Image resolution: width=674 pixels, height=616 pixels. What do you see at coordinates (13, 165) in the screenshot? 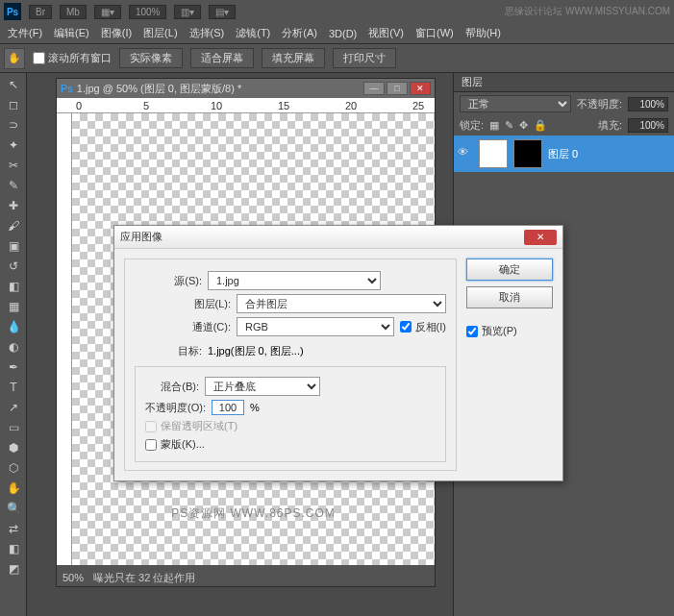
I see `crop-tool-icon: ✂` at bounding box center [13, 165].